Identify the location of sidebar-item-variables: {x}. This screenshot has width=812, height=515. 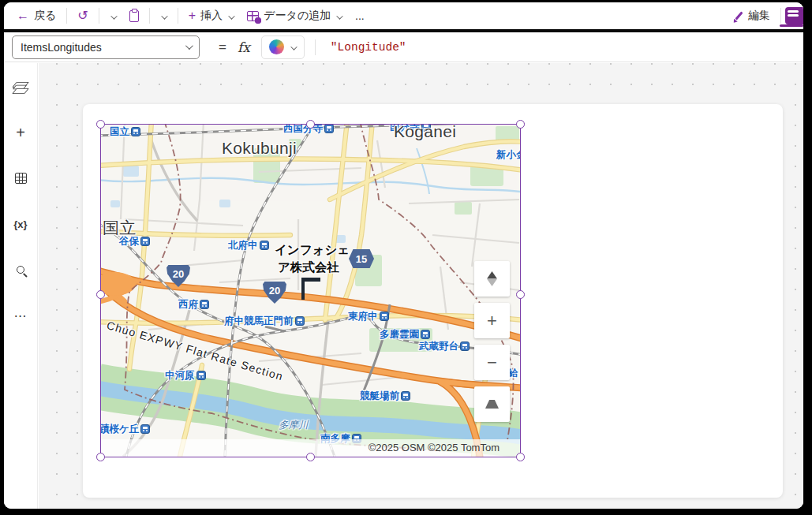
(21, 224).